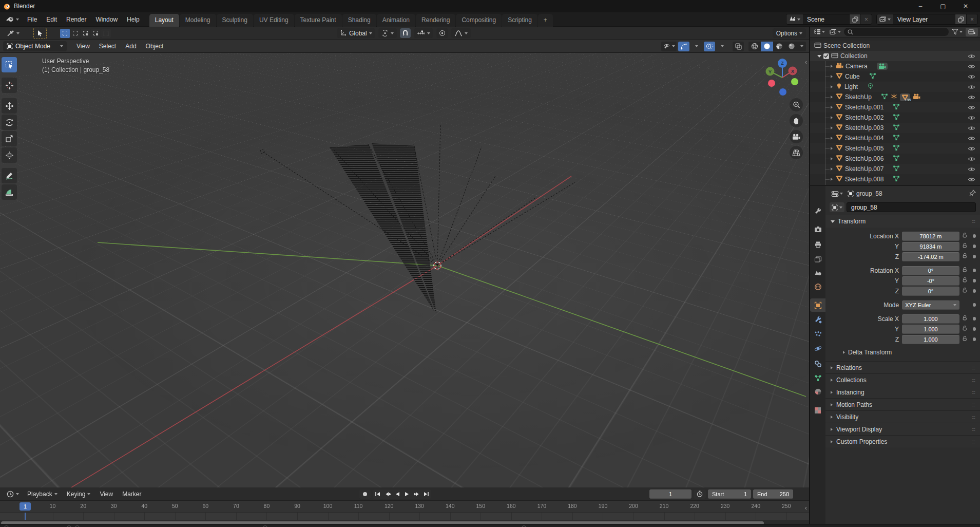  I want to click on shading-rendered-button, so click(792, 46).